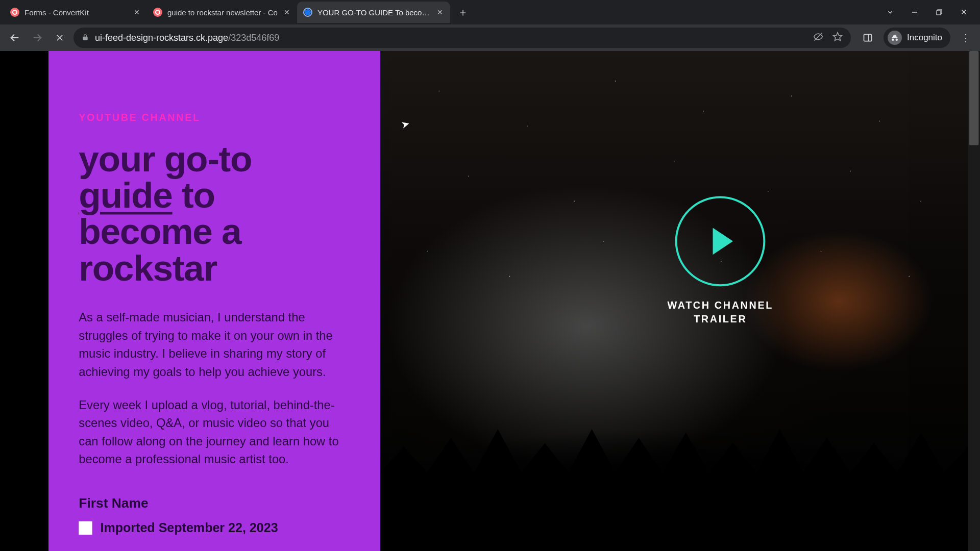 The height and width of the screenshot is (551, 980). What do you see at coordinates (76, 12) in the screenshot?
I see `tab-title: Forms - ConvertKit` at bounding box center [76, 12].